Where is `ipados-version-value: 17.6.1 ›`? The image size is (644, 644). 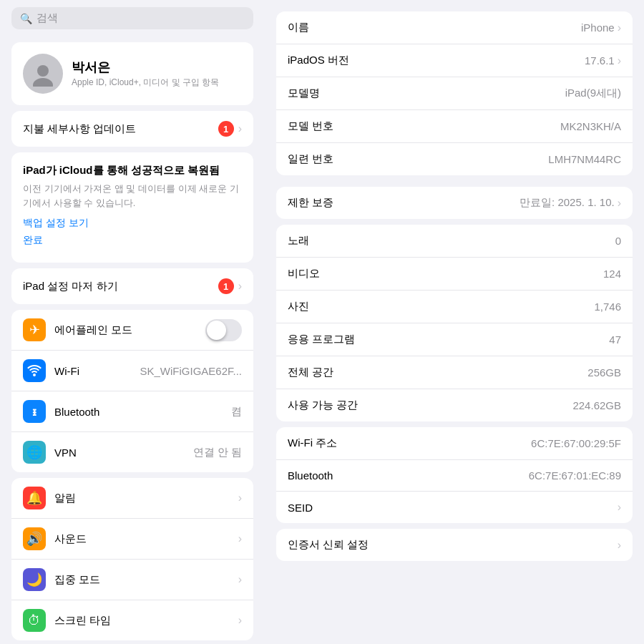 ipados-version-value: 17.6.1 › is located at coordinates (602, 61).